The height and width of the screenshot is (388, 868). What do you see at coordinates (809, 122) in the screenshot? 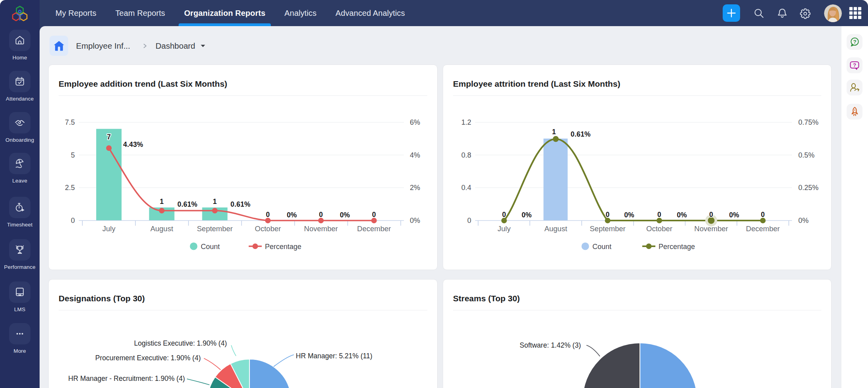
I see `svg-text: 0.75%` at bounding box center [809, 122].